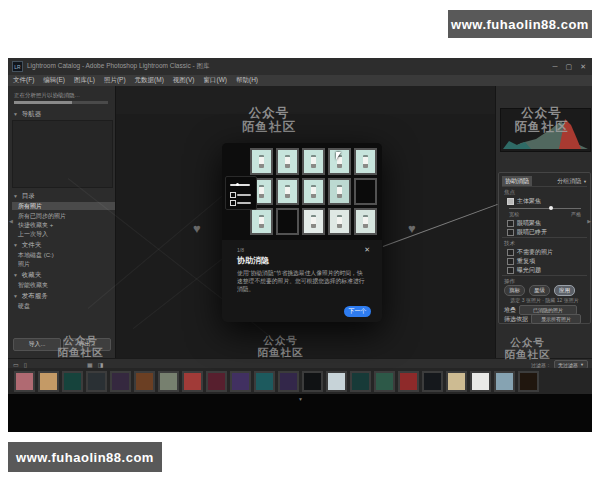  I want to click on histogram, so click(546, 130).